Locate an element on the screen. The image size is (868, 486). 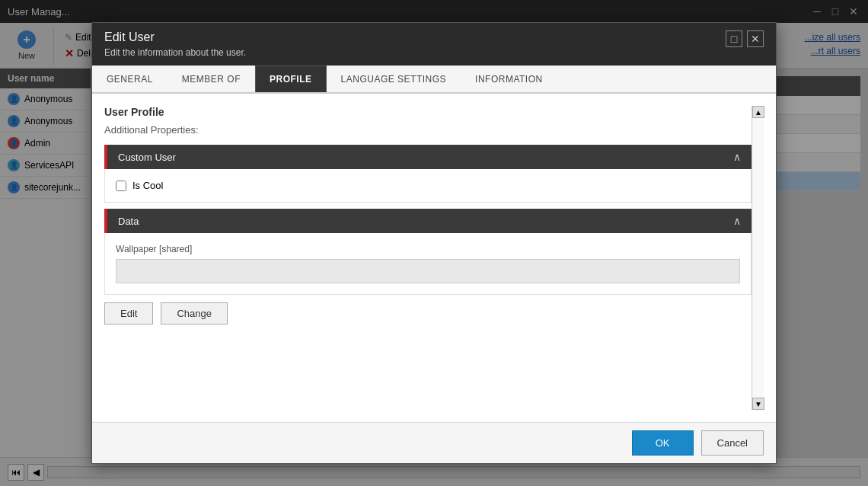
additional-props-label: Additional Properties: is located at coordinates (428, 129).